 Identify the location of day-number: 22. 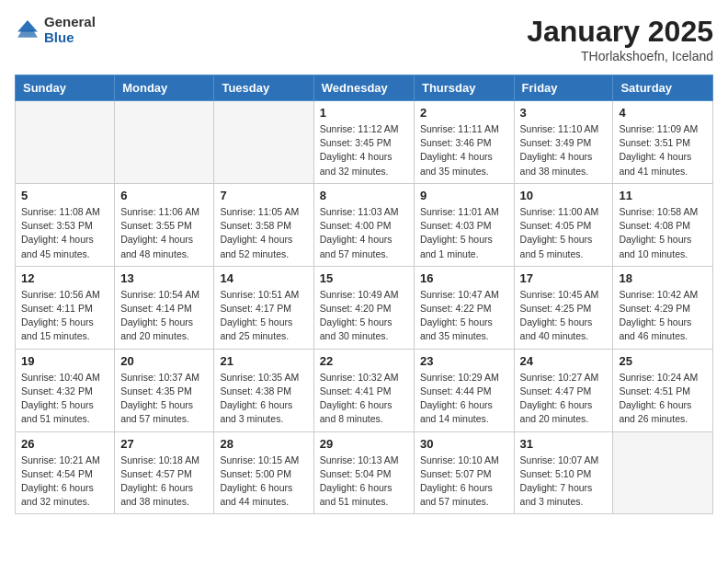
(364, 361).